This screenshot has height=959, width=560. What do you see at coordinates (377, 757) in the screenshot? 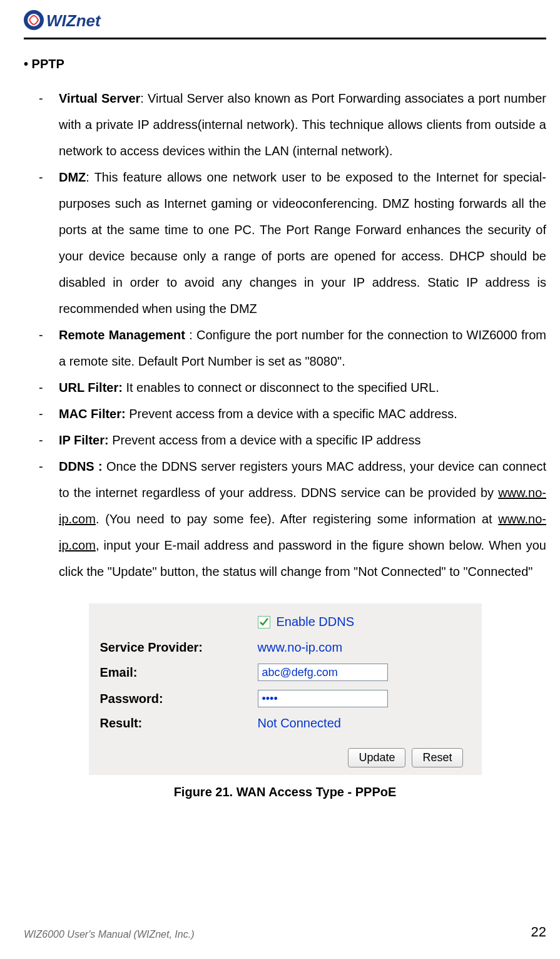
I see `update-button: Update` at bounding box center [377, 757].